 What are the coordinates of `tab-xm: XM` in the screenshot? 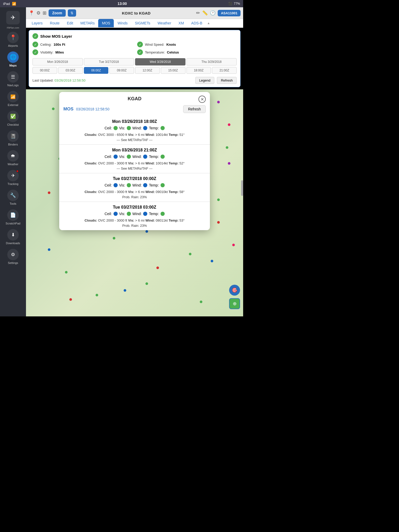 It's located at (181, 23).